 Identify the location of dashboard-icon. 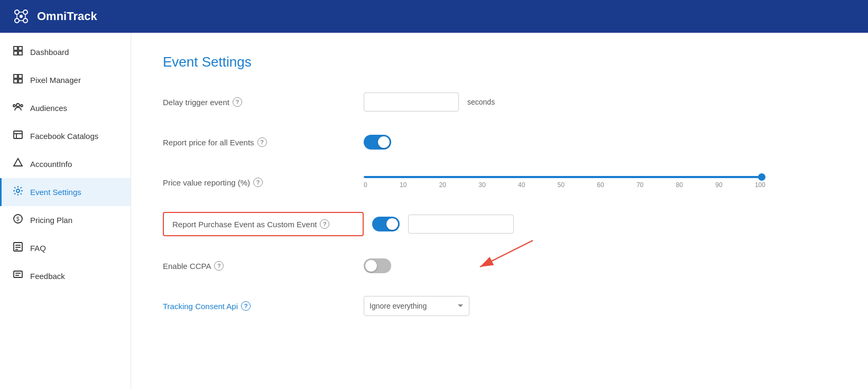
(18, 52).